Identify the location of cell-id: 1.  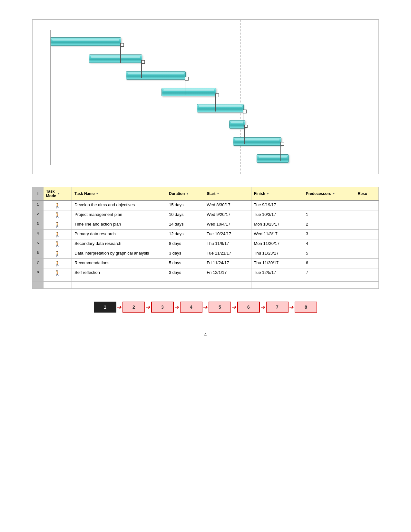
(38, 206).